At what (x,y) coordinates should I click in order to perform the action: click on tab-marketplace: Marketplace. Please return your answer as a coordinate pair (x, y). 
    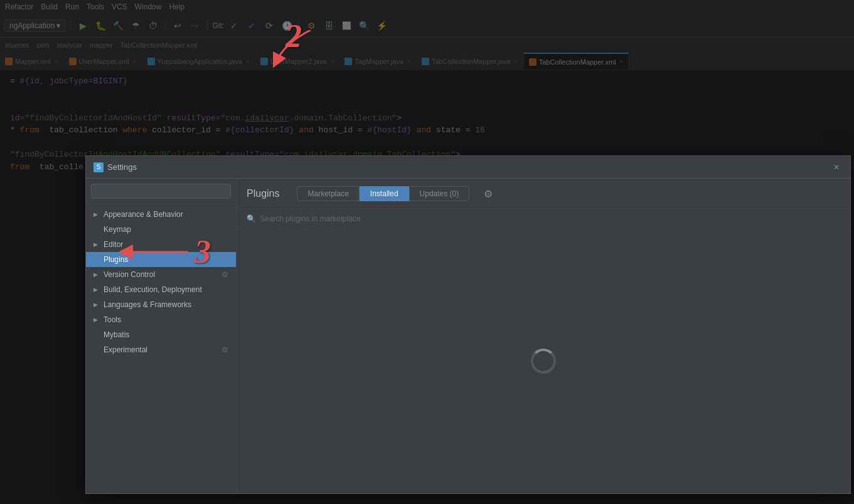
    Looking at the image, I should click on (328, 194).